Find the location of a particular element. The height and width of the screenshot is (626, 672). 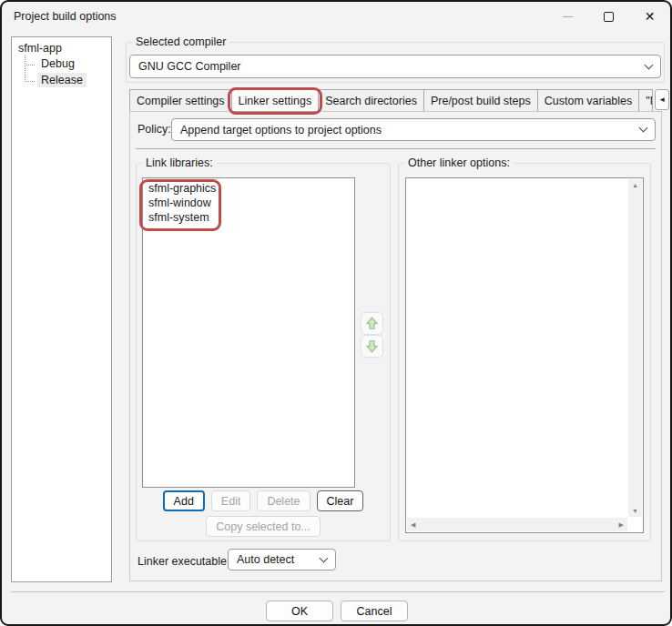

edit-button: Edit is located at coordinates (231, 500).